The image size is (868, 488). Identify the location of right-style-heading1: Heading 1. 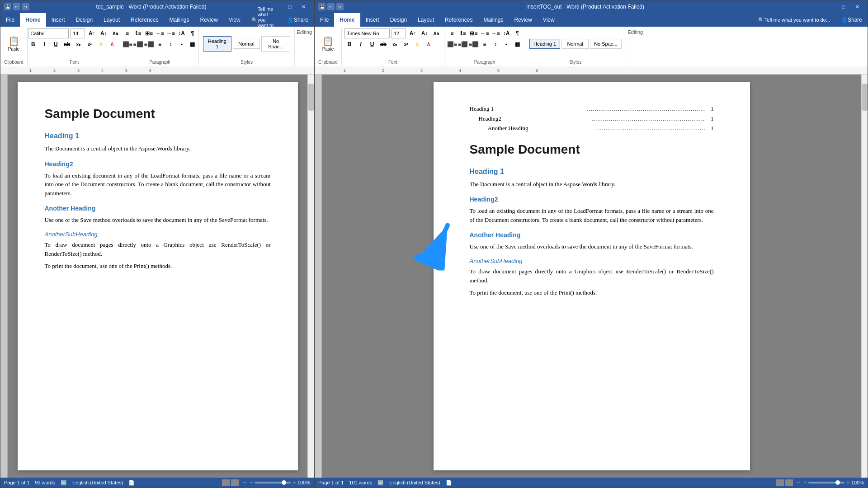
(545, 44).